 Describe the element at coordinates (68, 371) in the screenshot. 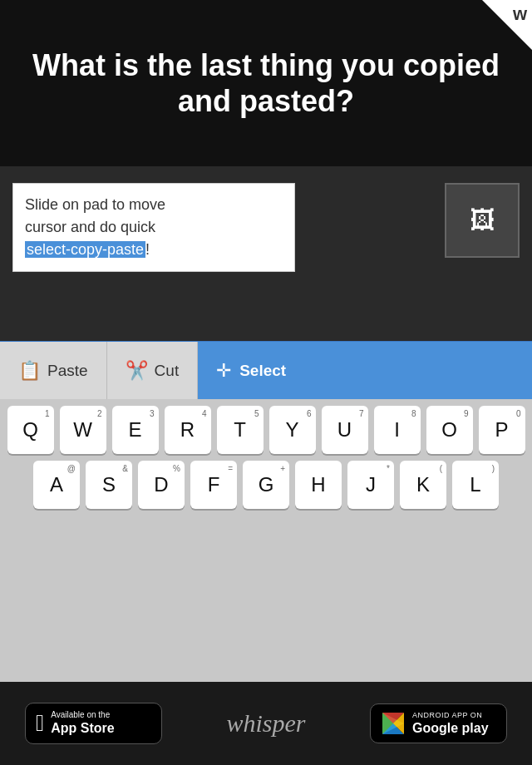

I see `paste-label: Paste` at that location.